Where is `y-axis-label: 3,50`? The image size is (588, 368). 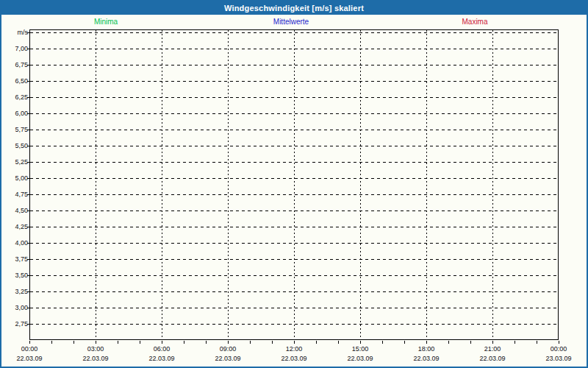
y-axis-label: 3,50 is located at coordinates (15, 275).